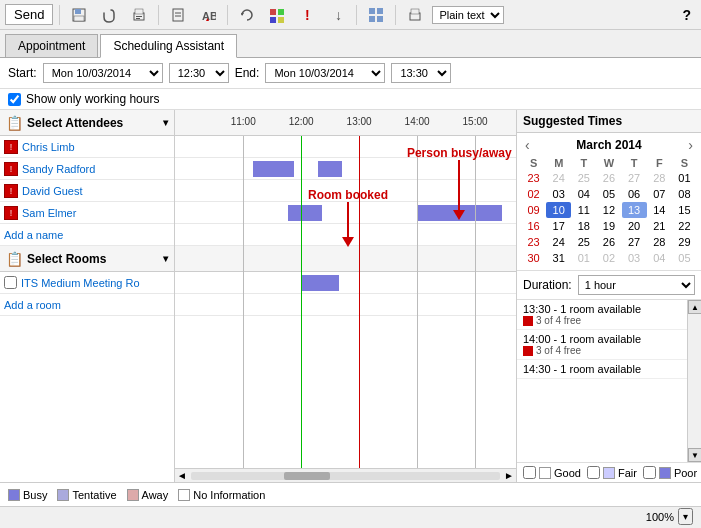 The image size is (701, 528). I want to click on cal-day: 11, so click(584, 210).